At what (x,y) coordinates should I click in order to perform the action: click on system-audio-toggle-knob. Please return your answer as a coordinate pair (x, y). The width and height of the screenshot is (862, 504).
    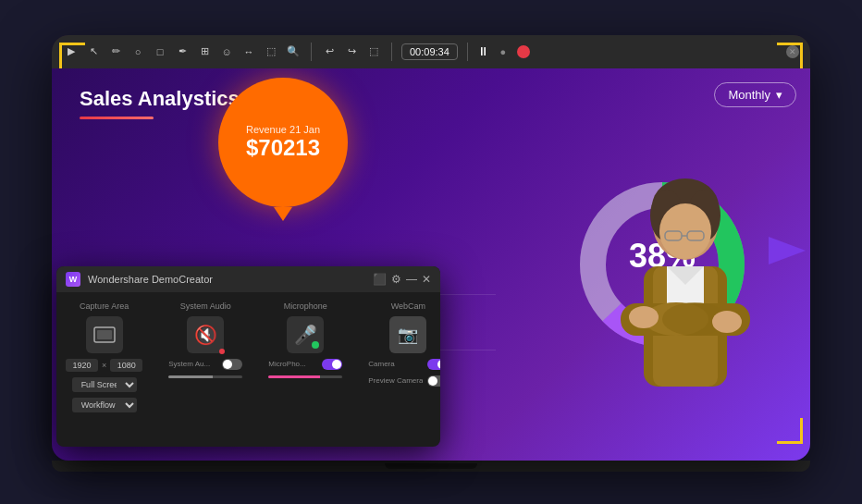
    Looking at the image, I should click on (228, 364).